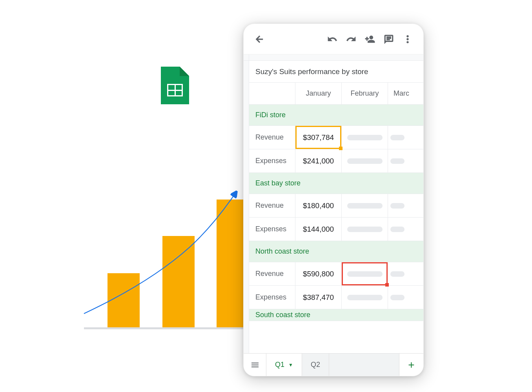  Describe the element at coordinates (319, 161) in the screenshot. I see `data-cell: $241,000` at that location.